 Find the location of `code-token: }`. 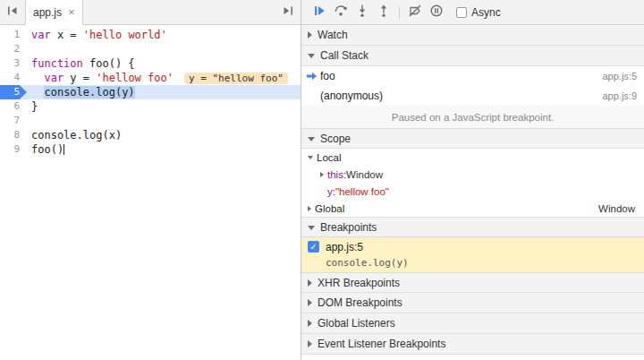

code-token: } is located at coordinates (34, 107).